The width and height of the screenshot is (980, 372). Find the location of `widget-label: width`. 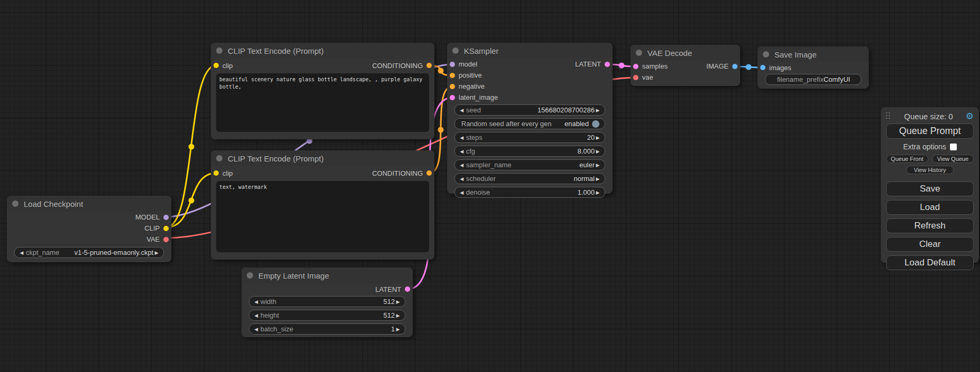

widget-label: width is located at coordinates (268, 302).